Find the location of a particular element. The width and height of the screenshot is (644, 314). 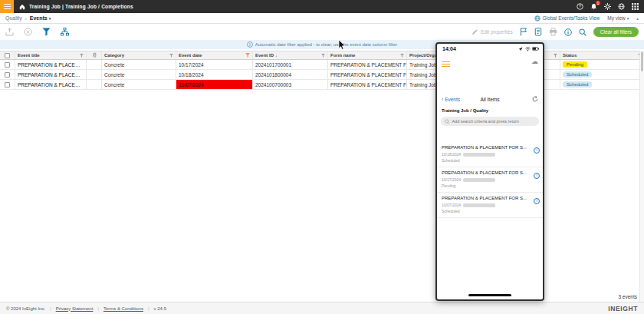

events-grid: Event title Category Event date Event ID… is located at coordinates (322, 71).